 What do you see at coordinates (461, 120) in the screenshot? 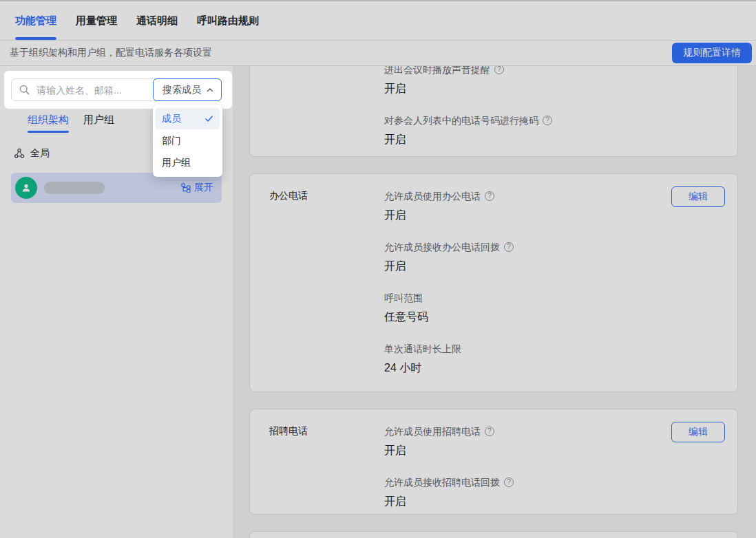
I see `field-label: 对参会人列表中的电话号码进行掩码` at bounding box center [461, 120].